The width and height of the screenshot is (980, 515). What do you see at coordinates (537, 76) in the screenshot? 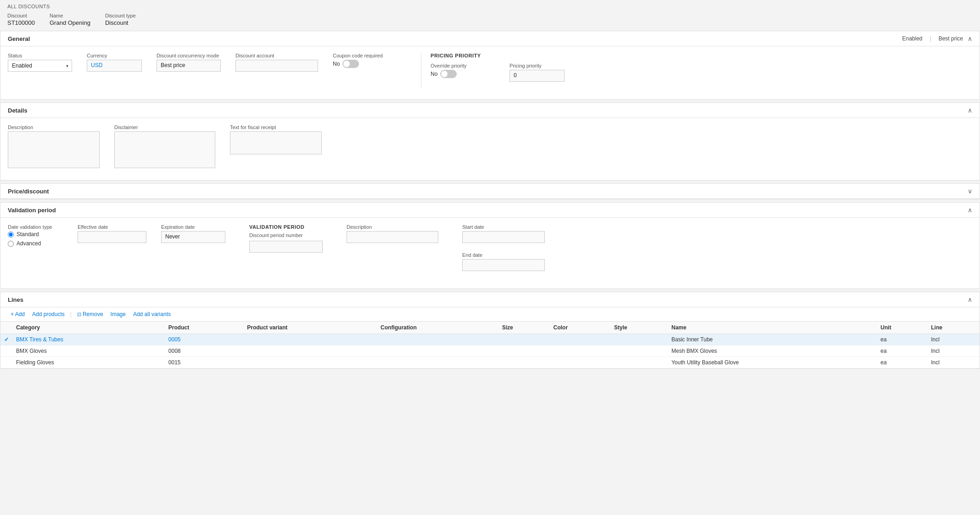
I see `pricing-priority-number-value: 0` at bounding box center [537, 76].